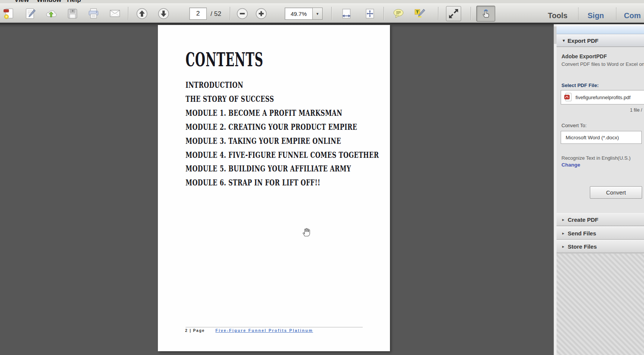 The image size is (644, 355). Describe the element at coordinates (600, 304) in the screenshot. I see `panel-hatch-area` at that location.